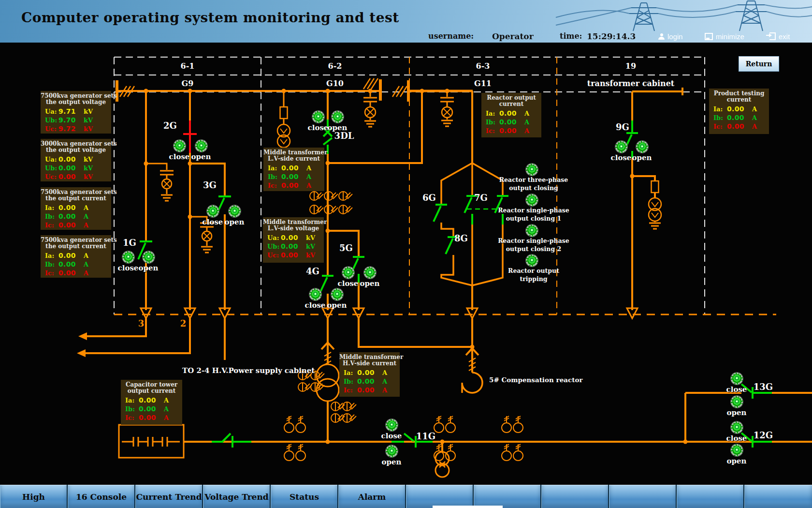 This screenshot has width=812, height=508. Describe the element at coordinates (737, 406) in the screenshot. I see `13g-open-button: open` at that location.